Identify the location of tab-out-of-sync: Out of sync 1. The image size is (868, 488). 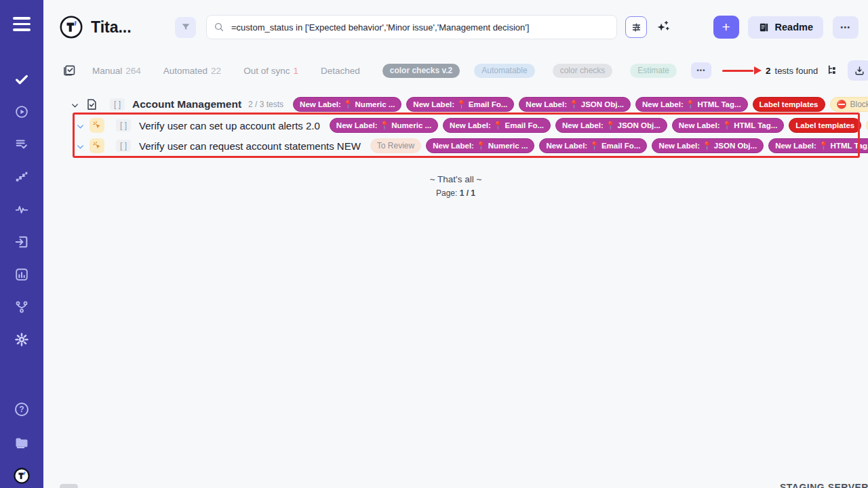
(271, 70).